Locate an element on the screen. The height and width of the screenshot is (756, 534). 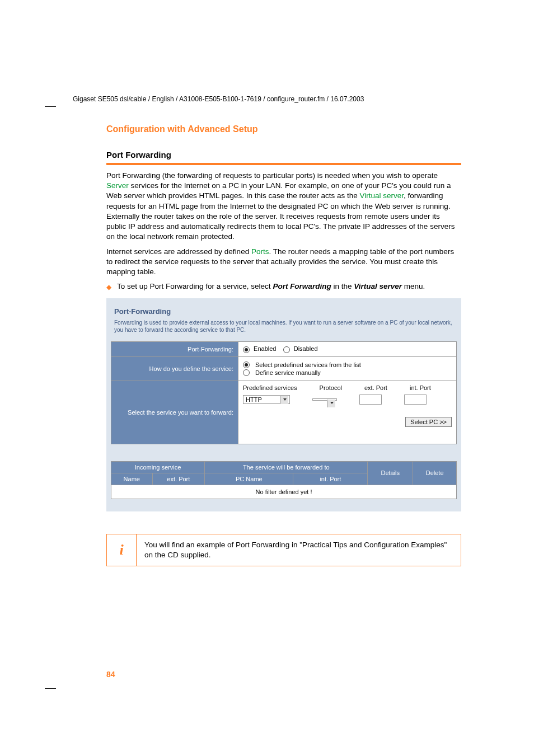
text: To set up Port Forwarding for a service,… is located at coordinates (195, 287).